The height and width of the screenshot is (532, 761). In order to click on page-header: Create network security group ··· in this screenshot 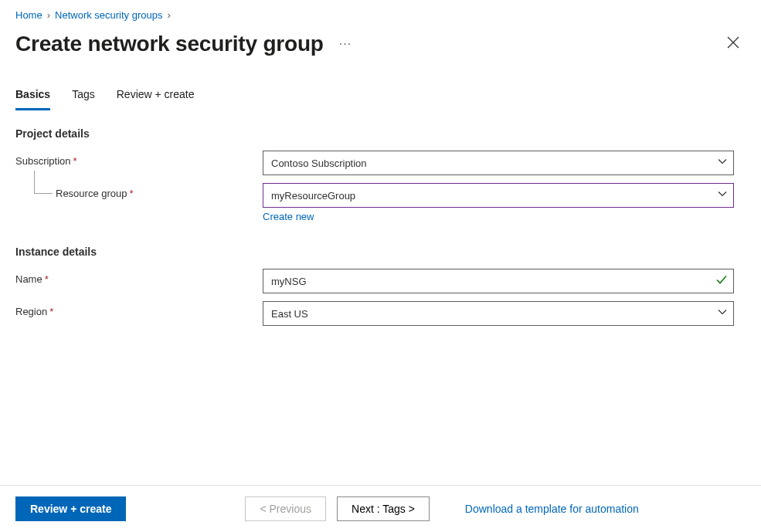, I will do `click(380, 42)`.